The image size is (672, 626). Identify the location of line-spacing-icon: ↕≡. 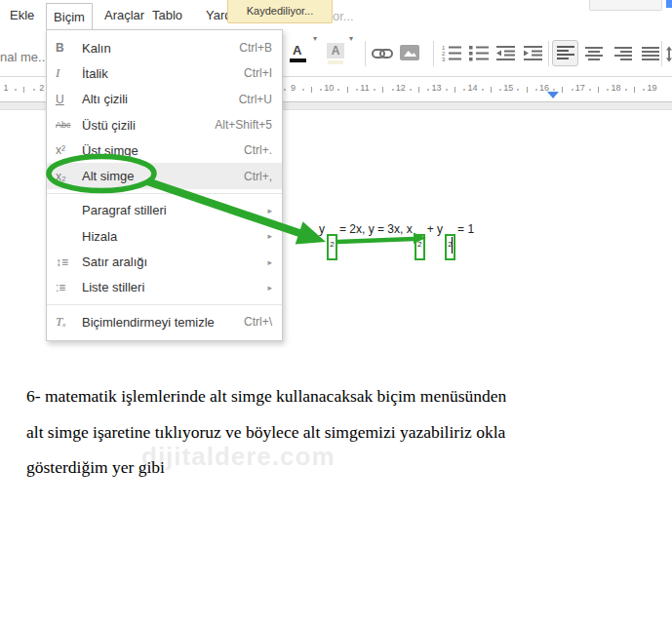
(68, 262).